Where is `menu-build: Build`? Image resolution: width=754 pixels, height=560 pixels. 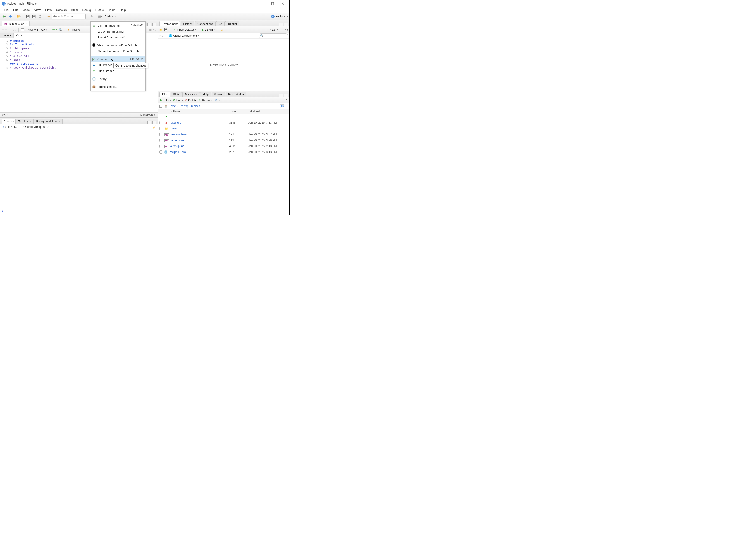 menu-build: Build is located at coordinates (75, 10).